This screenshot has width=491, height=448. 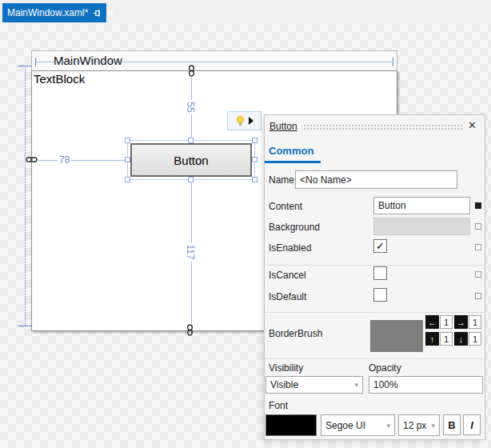 What do you see at coordinates (446, 339) in the screenshot?
I see `border-thickness-top-value: 1` at bounding box center [446, 339].